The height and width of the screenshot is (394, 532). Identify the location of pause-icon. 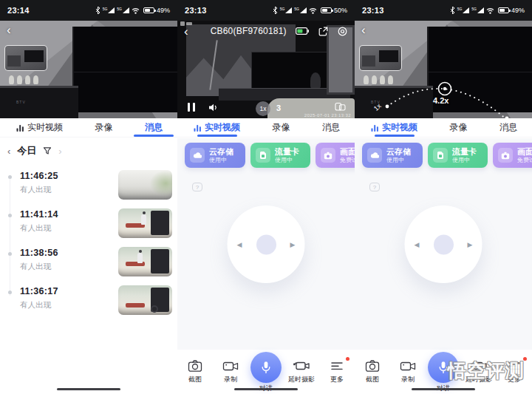
(191, 107).